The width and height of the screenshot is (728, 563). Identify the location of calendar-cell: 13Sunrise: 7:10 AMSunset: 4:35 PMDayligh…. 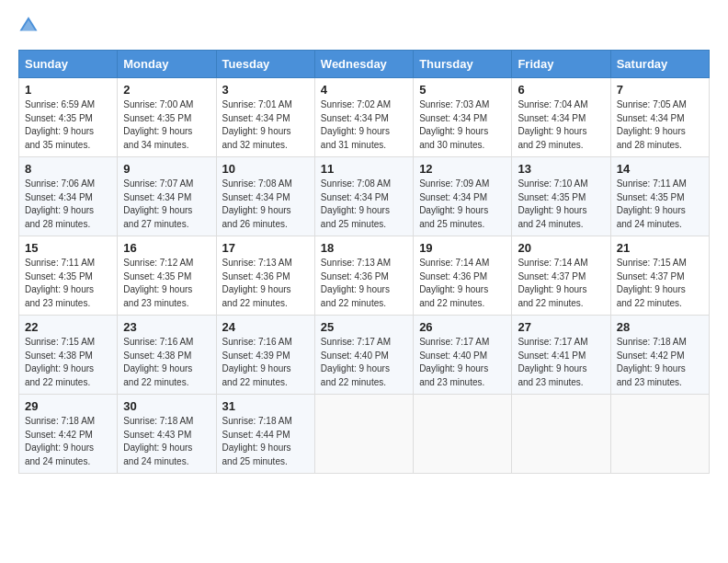
(561, 197).